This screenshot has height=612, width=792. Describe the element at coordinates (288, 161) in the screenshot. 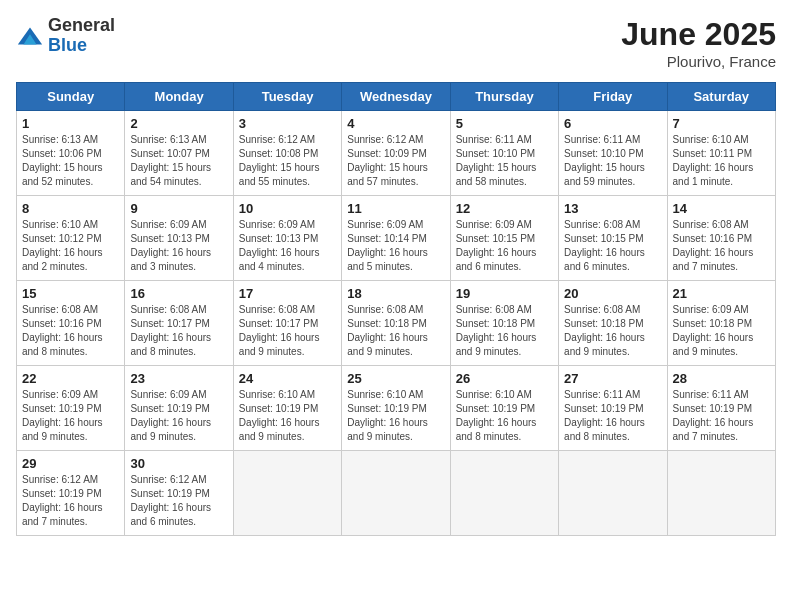

I see `day-detail: Sunrise: 6:12 AM Sunset: 10:08 PM Daylig…` at that location.